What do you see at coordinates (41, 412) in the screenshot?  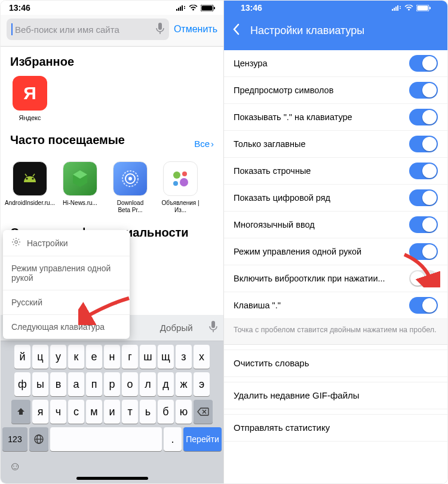 I see `key-я: я` at bounding box center [41, 412].